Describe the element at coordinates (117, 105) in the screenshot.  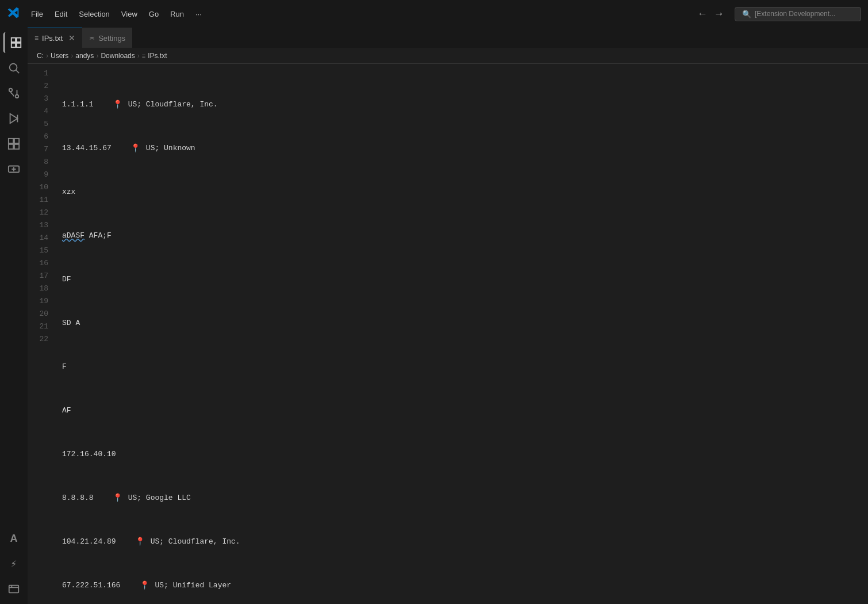
I see `pin-icon-1: 📍` at that location.